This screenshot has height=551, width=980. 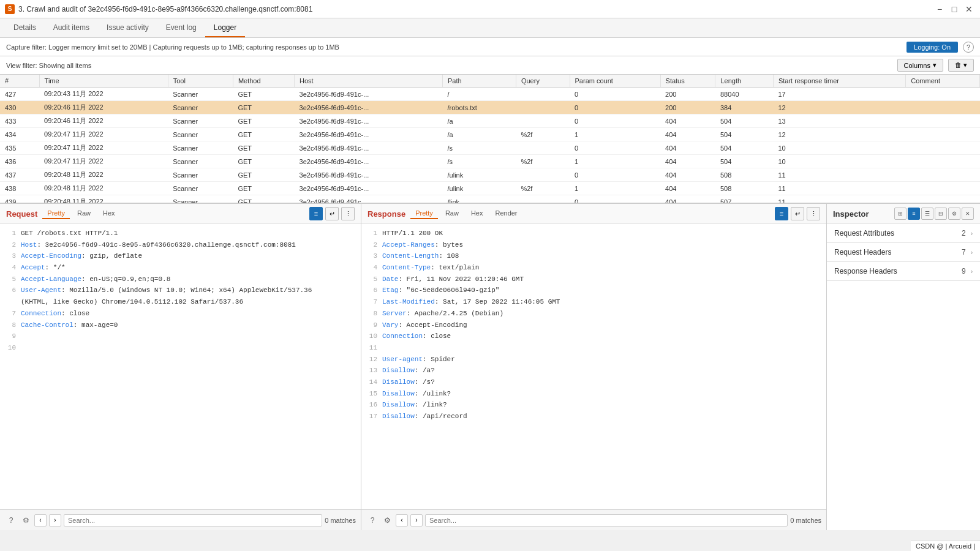 I want to click on inspector-list-icon: ≡, so click(x=914, y=214).